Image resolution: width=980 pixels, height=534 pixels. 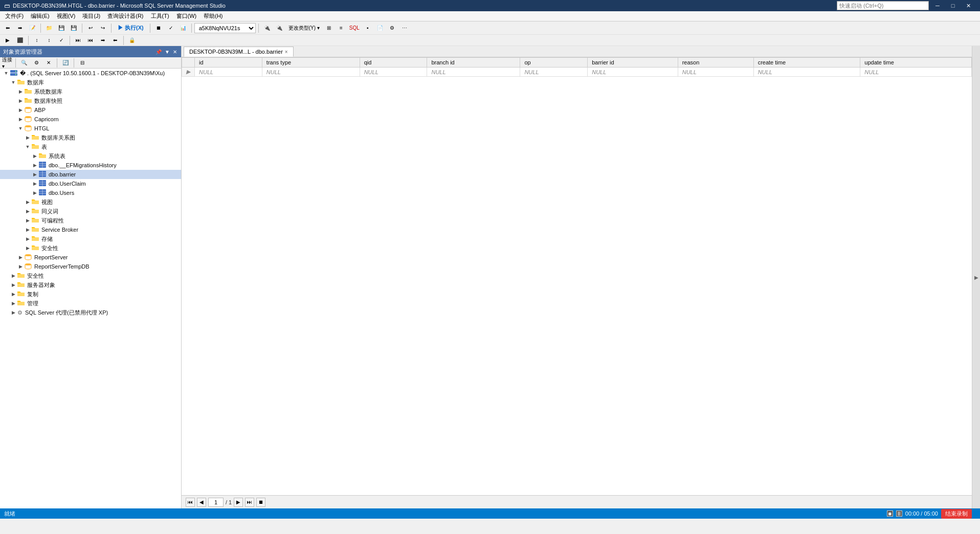 I want to click on tree-expand-userclaim: ▶, so click(x=35, y=184).